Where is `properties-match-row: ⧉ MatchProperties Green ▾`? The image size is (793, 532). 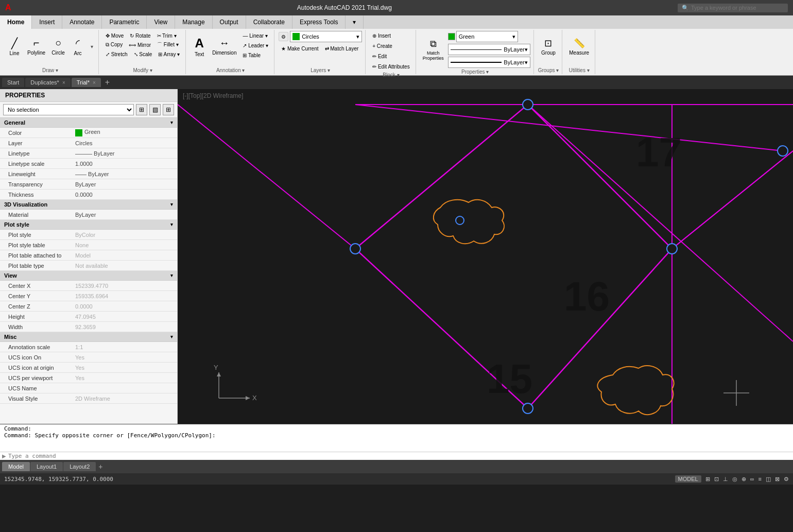
properties-match-row: ⧉ MatchProperties Green ▾ is located at coordinates (475, 49).